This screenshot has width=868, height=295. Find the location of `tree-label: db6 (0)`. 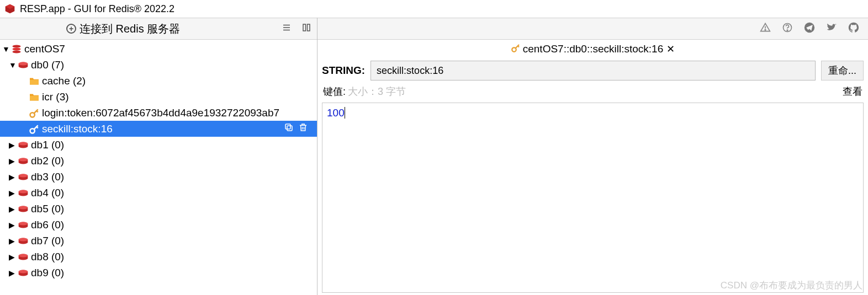

tree-label: db6 (0) is located at coordinates (47, 225).